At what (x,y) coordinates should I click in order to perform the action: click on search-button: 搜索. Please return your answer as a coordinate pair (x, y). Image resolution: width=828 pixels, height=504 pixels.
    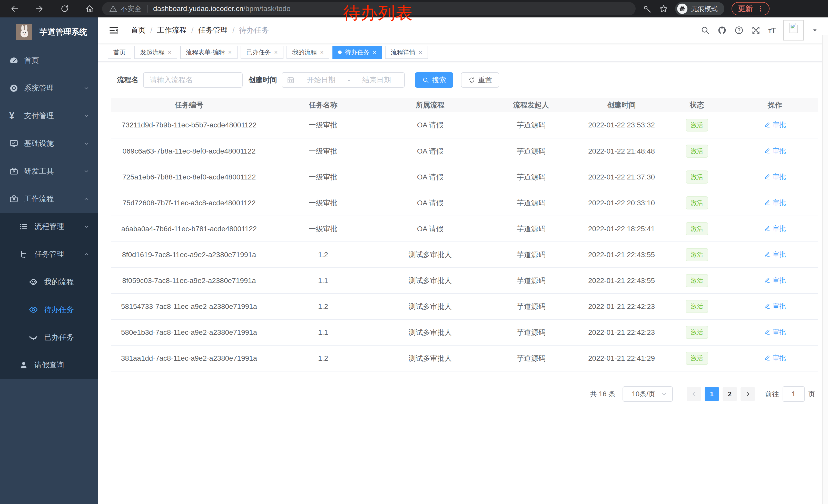
    Looking at the image, I should click on (434, 80).